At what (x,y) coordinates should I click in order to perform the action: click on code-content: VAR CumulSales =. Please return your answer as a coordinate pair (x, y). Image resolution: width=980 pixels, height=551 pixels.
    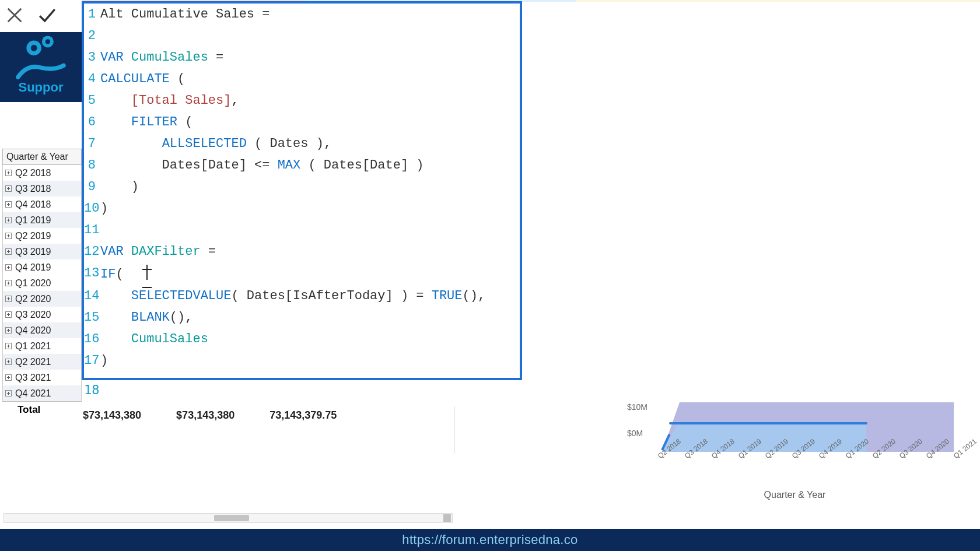
    Looking at the image, I should click on (310, 57).